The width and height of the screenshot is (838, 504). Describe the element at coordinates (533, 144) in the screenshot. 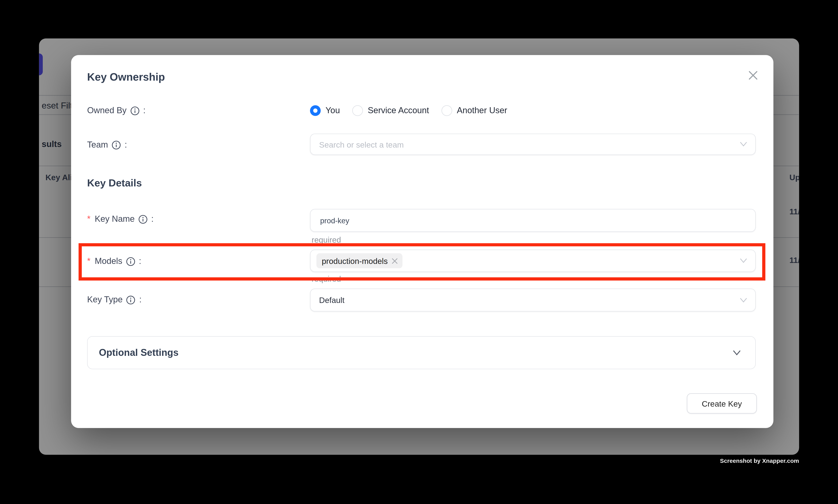

I see `team-select: Search or select a team` at that location.